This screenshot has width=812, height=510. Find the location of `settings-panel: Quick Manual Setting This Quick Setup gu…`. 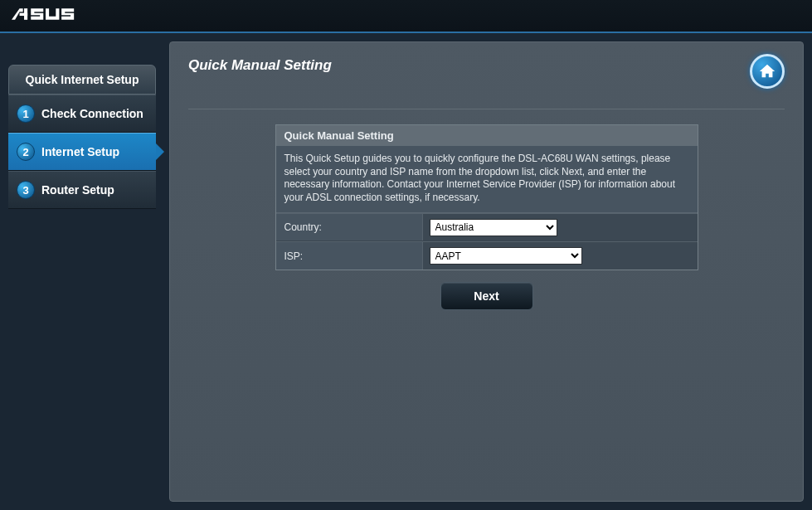

settings-panel: Quick Manual Setting This Quick Setup gu… is located at coordinates (487, 197).